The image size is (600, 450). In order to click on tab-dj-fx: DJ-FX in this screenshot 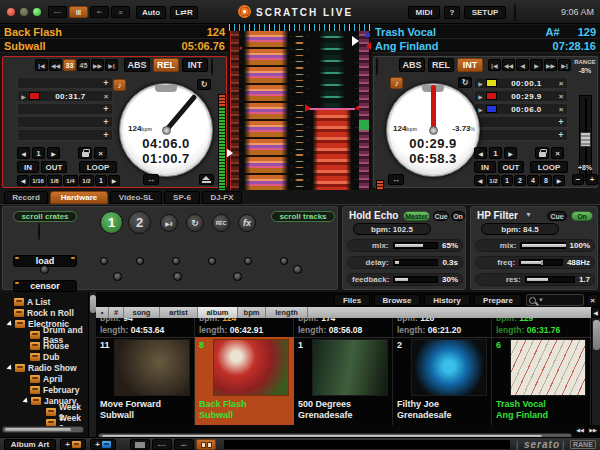, I will do `click(222, 198)`.